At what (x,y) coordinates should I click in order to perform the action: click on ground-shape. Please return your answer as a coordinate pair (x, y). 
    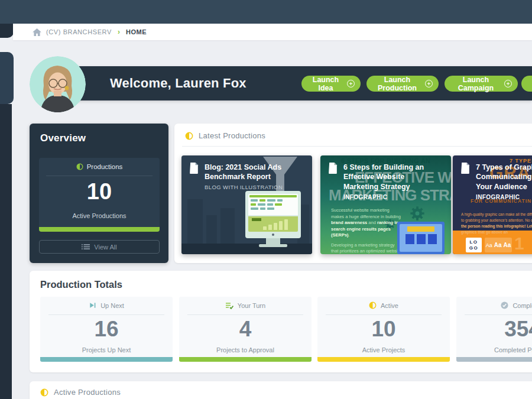
    Looking at the image, I should click on (247, 249).